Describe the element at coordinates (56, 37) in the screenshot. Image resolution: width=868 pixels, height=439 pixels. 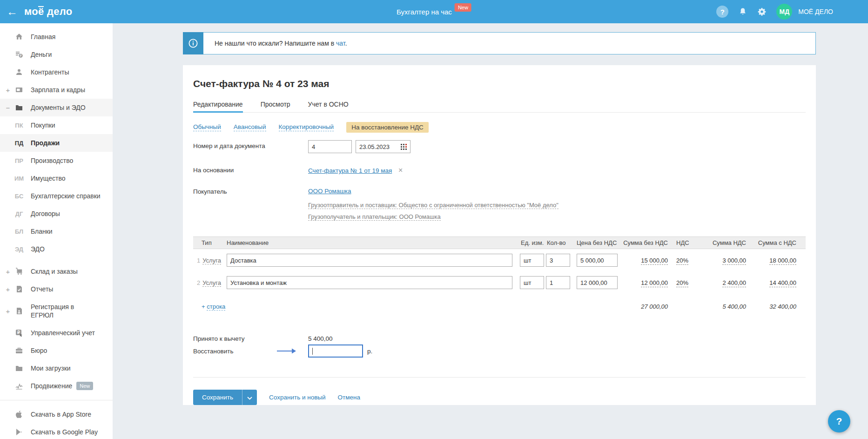
I see `sidebar-item-home: Главная` at that location.